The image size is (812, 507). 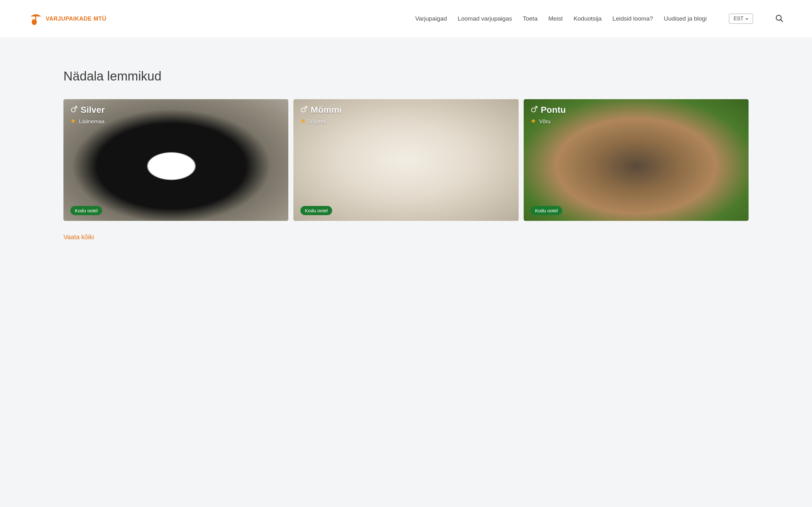 What do you see at coordinates (36, 19) in the screenshot?
I see `logo-icon` at bounding box center [36, 19].